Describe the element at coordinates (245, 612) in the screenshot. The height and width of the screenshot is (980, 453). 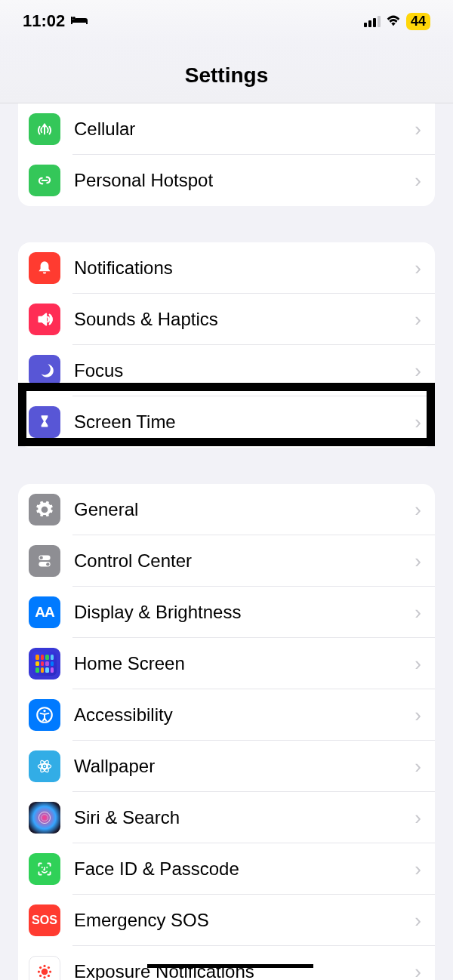
I see `row-label: Display & Brightness` at that location.